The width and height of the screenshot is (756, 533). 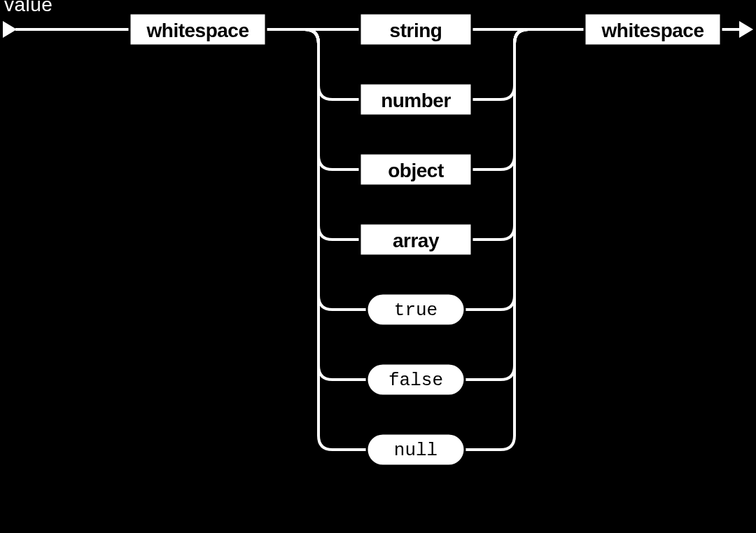 What do you see at coordinates (416, 450) in the screenshot?
I see `alternative-label: null` at bounding box center [416, 450].